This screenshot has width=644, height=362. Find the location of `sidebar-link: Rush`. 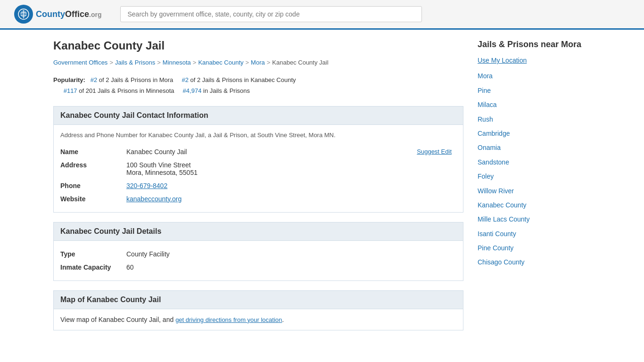

sidebar-link: Rush is located at coordinates (534, 119).